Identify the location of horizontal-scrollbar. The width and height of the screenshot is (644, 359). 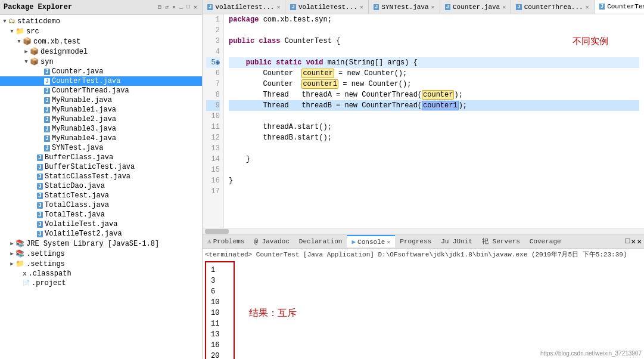
(423, 231).